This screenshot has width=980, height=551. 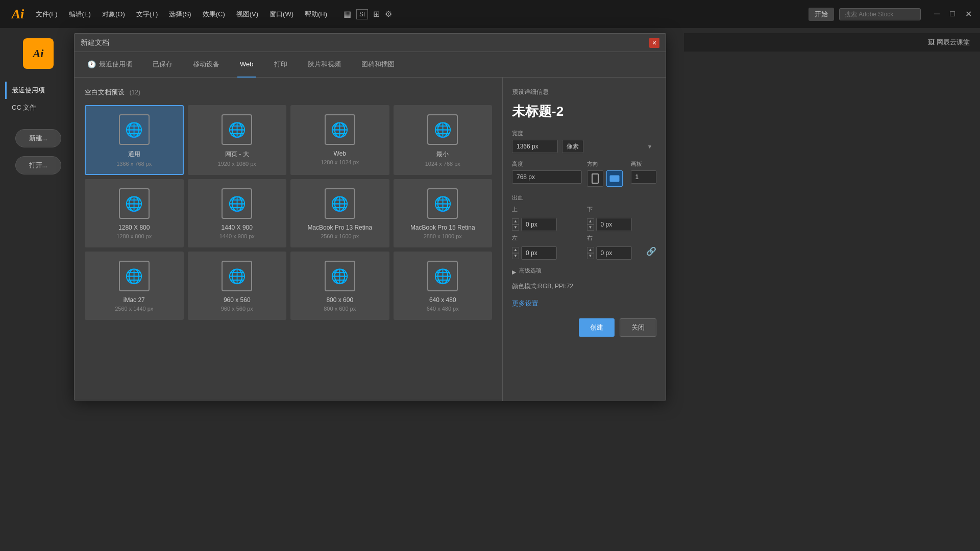 I want to click on clock-icon: 🕐, so click(x=92, y=64).